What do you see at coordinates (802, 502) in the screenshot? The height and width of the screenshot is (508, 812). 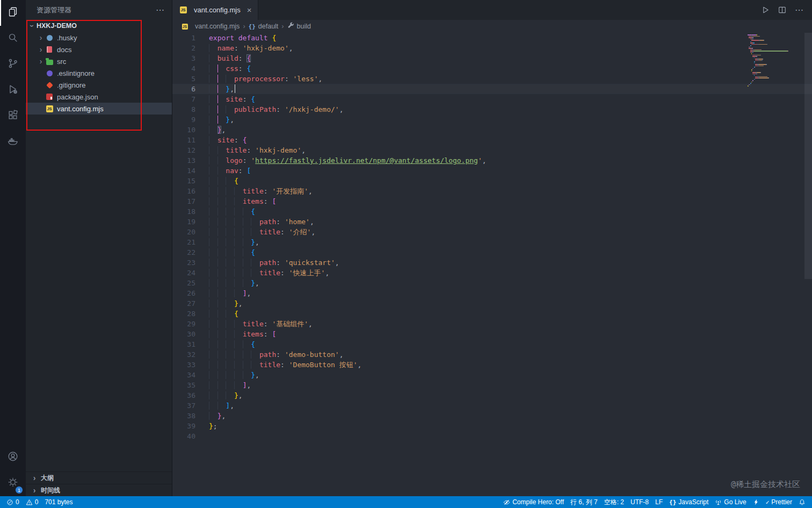 I see `bell-icon` at bounding box center [802, 502].